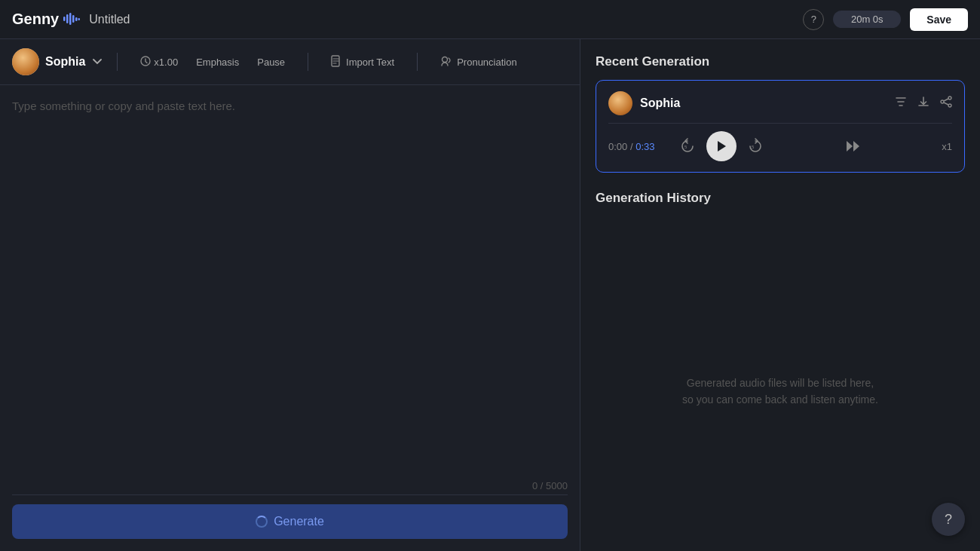 This screenshot has width=980, height=551. I want to click on recent-generation-title: Recent Generation, so click(780, 62).